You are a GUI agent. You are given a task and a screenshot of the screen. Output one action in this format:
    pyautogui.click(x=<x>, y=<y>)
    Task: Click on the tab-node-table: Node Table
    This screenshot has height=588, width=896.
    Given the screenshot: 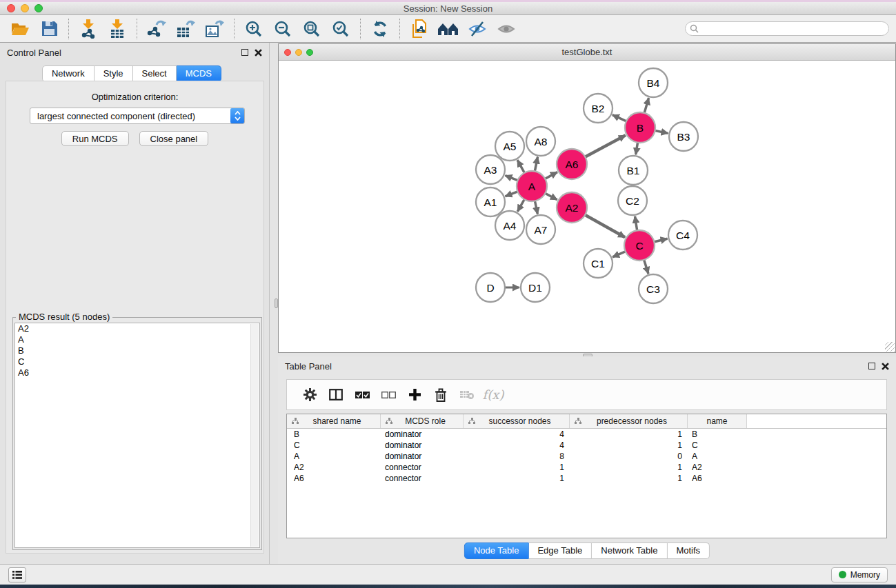 What is the action you would take?
    pyautogui.click(x=497, y=551)
    